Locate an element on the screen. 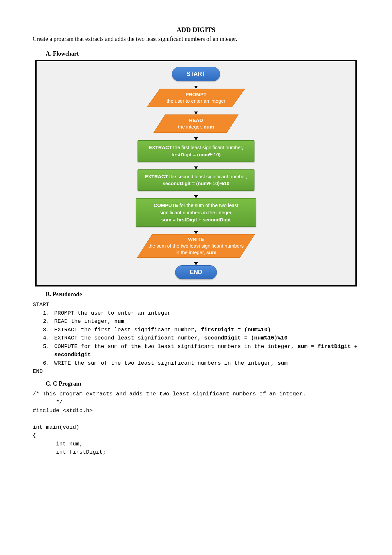  flow-extract1-c: firstDigit = (num%10) is located at coordinates (196, 154).